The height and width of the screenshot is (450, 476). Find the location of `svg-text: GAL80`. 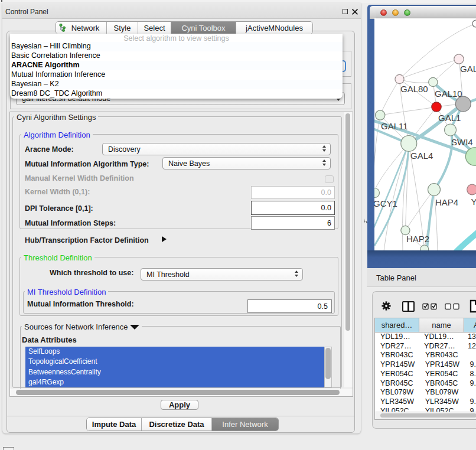

svg-text: GAL80 is located at coordinates (415, 89).